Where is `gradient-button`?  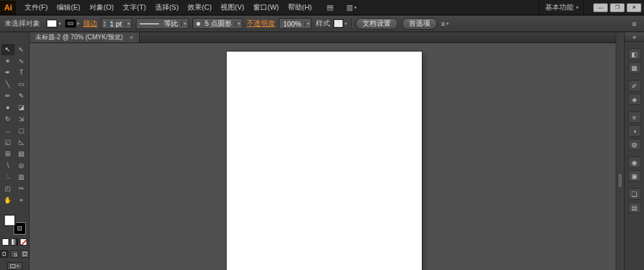 gradient-button is located at coordinates (14, 242).